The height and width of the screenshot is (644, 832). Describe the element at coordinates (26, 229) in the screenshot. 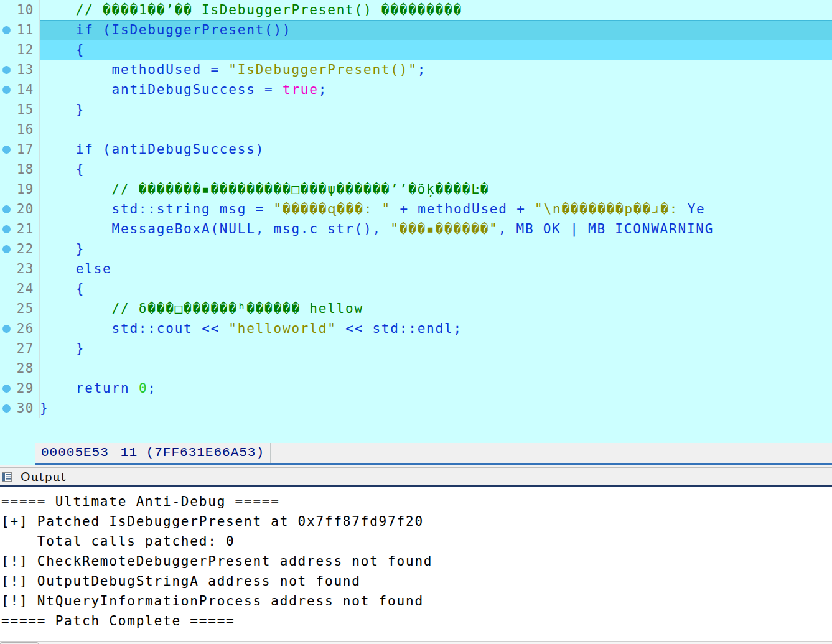

I see `line-number: 21` at that location.